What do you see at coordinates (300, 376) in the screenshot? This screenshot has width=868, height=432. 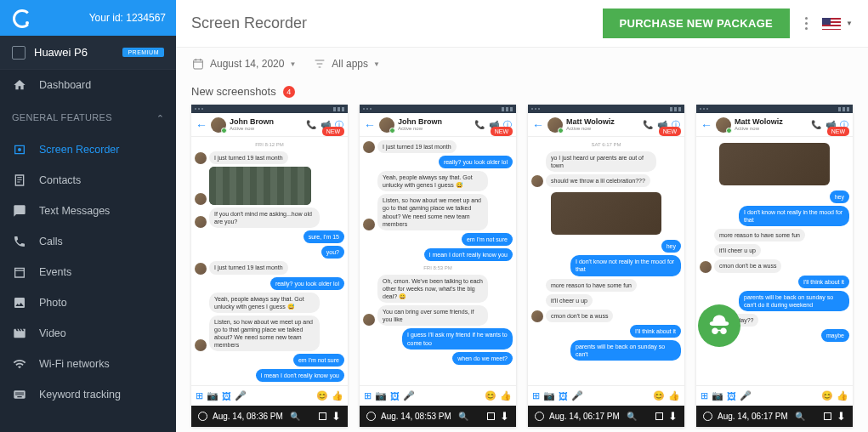 I see `message-bubble: I mean I don't really know you` at bounding box center [300, 376].